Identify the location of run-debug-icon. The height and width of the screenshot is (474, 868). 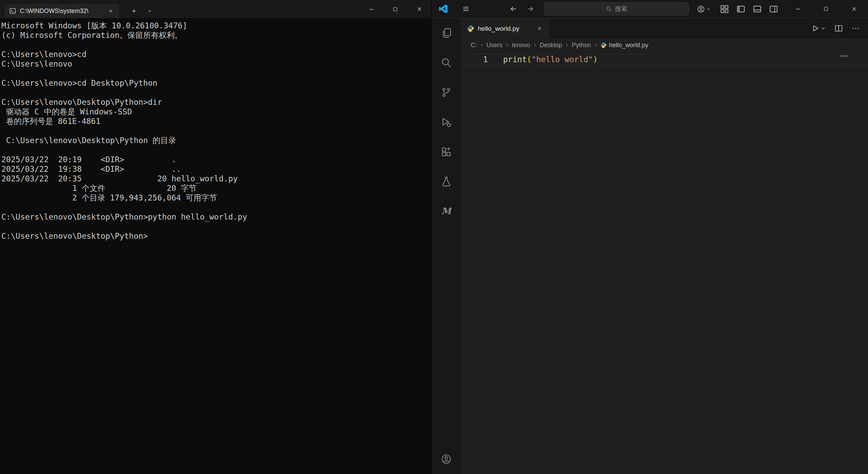
(446, 122).